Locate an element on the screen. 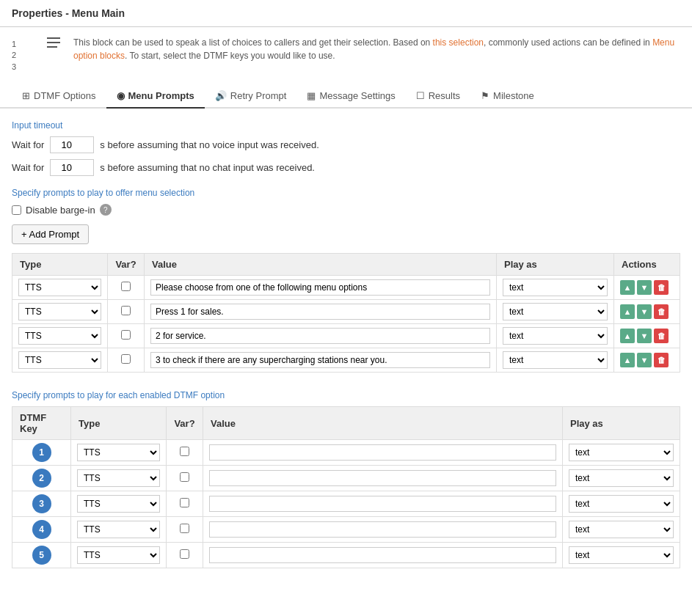 This screenshot has height=616, width=692. prompt-row-0: TTS Audio text digits ▲ ▼ 🗑 is located at coordinates (346, 287).